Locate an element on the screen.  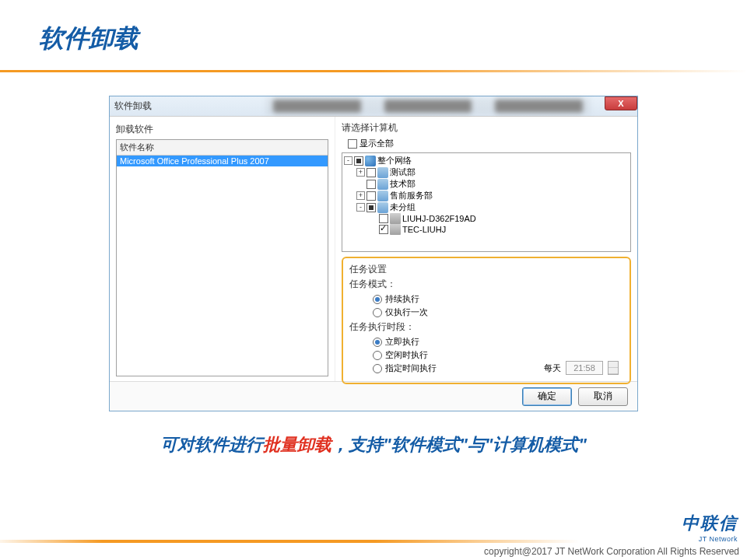
select-computer-label: 请选择计算机 is located at coordinates (486, 128).